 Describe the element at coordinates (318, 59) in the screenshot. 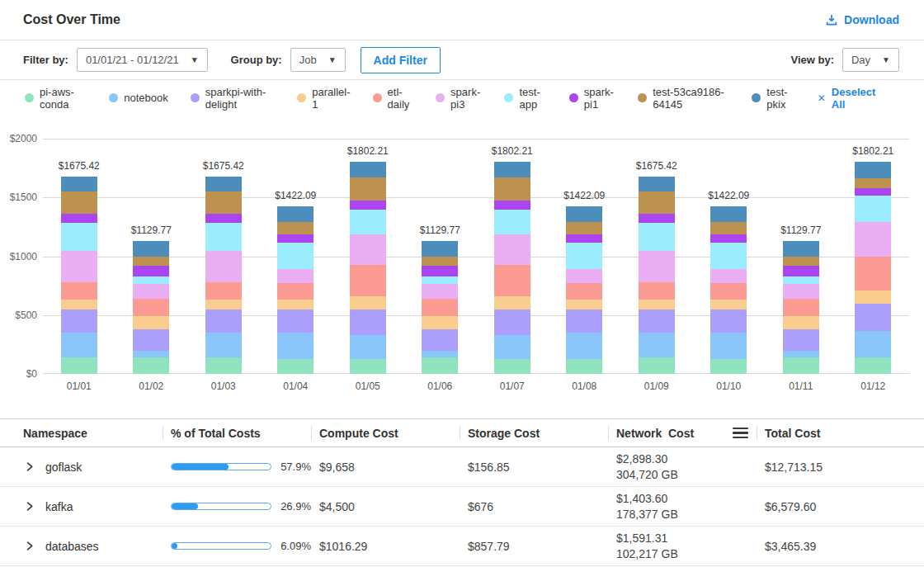

I see `group-by-dropdown: Job ▼` at that location.